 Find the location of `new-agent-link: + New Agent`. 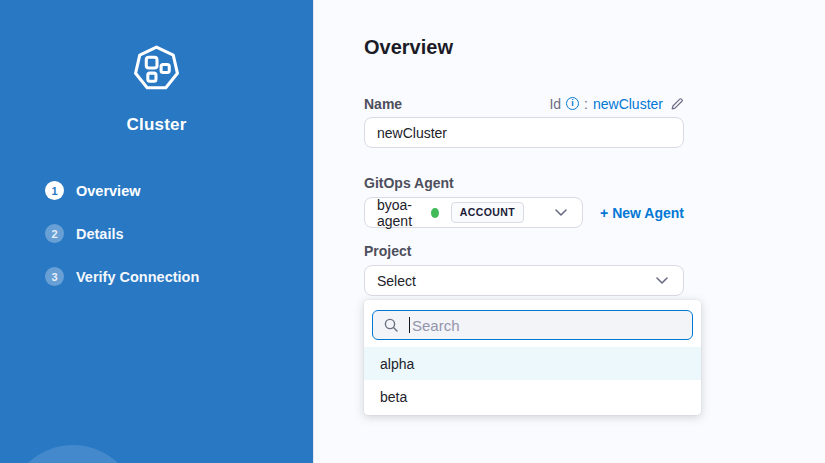

new-agent-link: + New Agent is located at coordinates (642, 213).